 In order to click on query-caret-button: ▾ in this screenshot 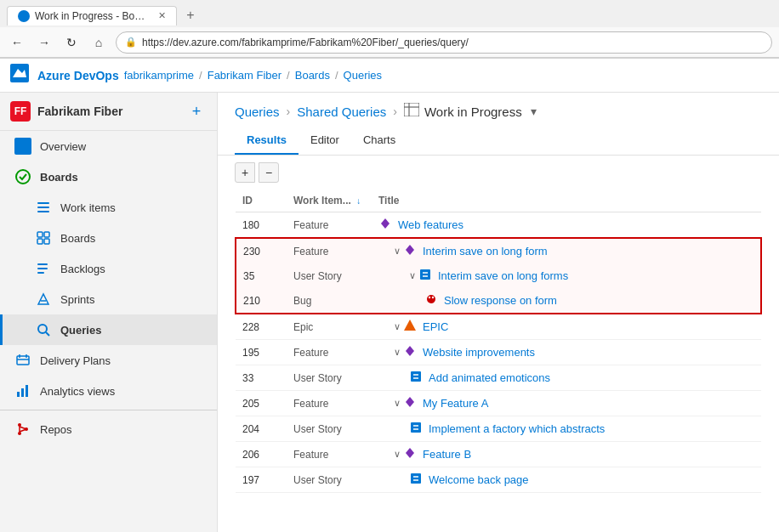, I will do `click(534, 111)`.